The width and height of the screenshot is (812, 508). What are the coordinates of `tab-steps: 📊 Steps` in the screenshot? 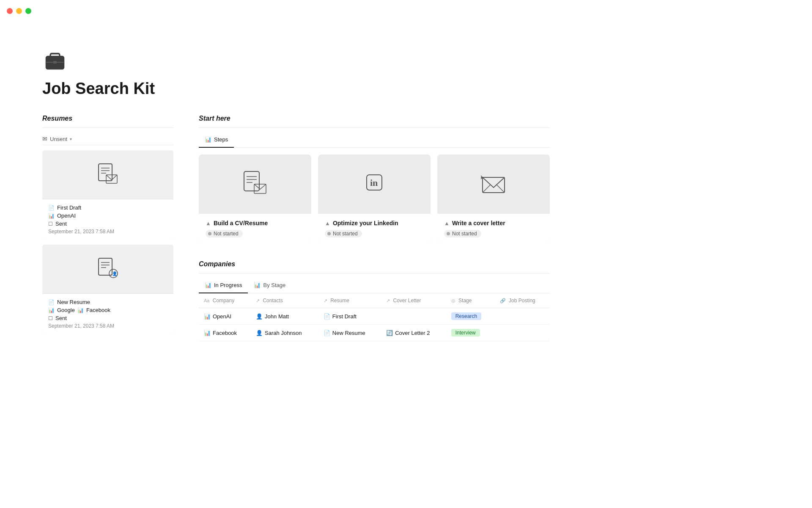 It's located at (217, 141).